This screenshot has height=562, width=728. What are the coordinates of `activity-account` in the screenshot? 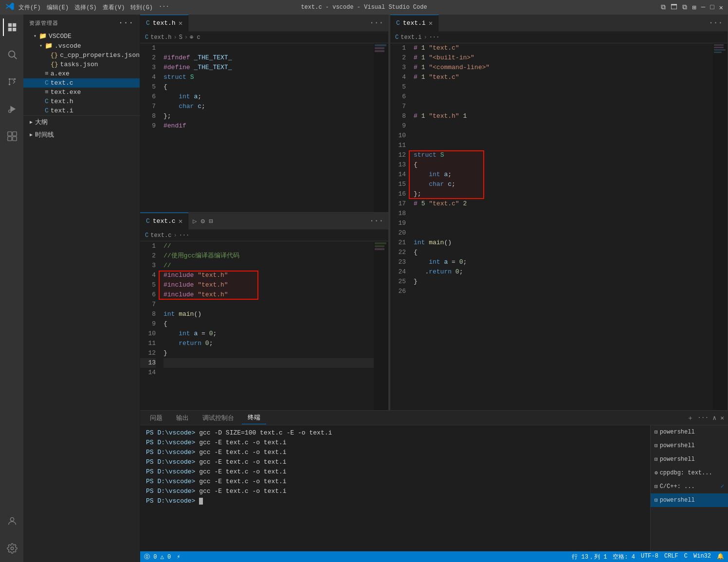 It's located at (12, 521).